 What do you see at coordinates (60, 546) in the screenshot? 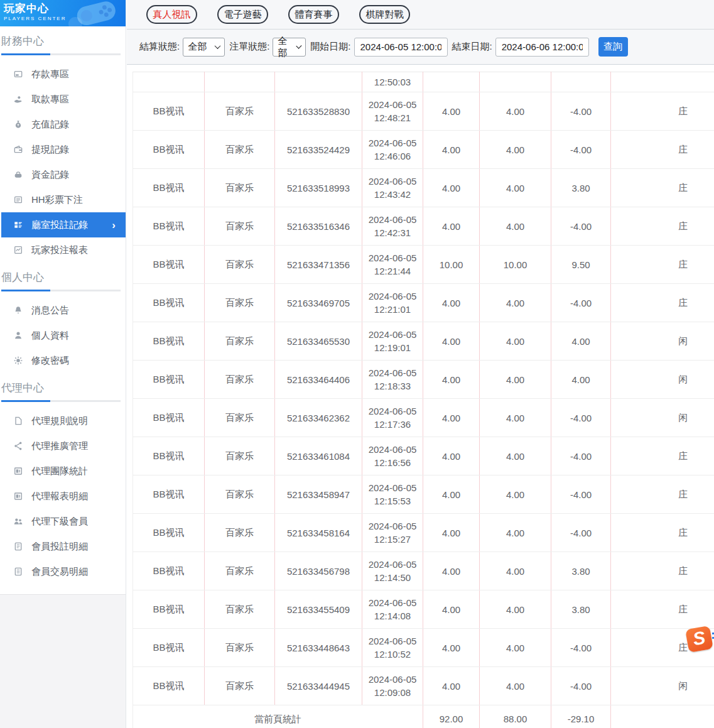
I see `sidebar-item-label: 會員投註明細` at bounding box center [60, 546].